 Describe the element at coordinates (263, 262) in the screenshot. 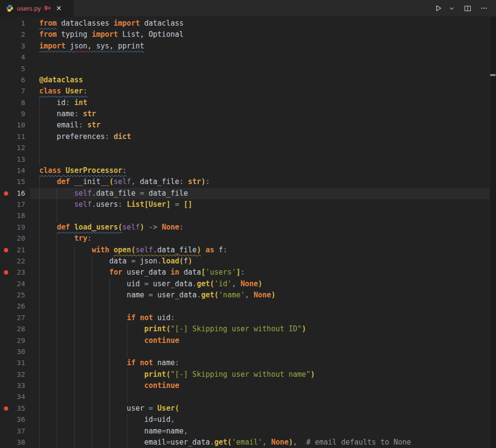

I see `code-text: data = json.load(f)` at that location.